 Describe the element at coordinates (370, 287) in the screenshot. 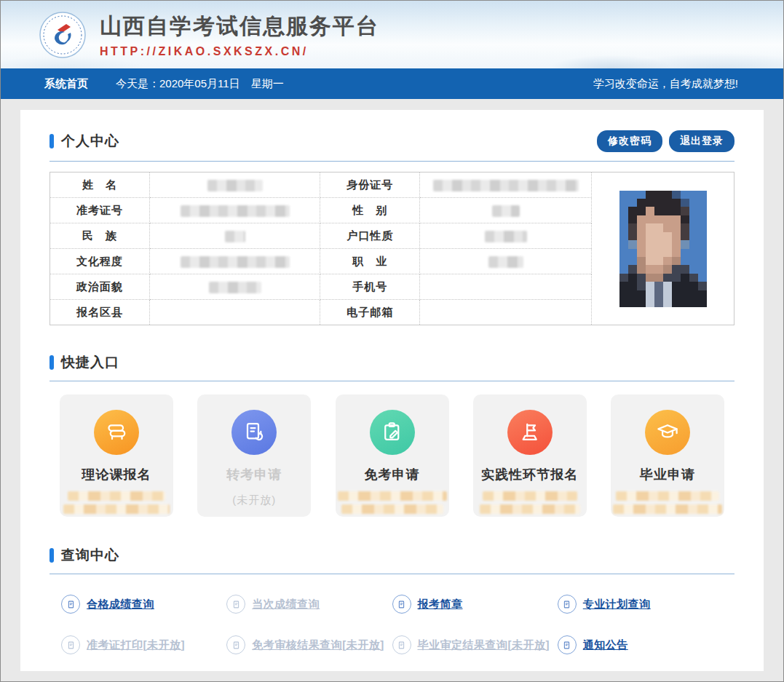

I see `field-label: 手机号` at that location.